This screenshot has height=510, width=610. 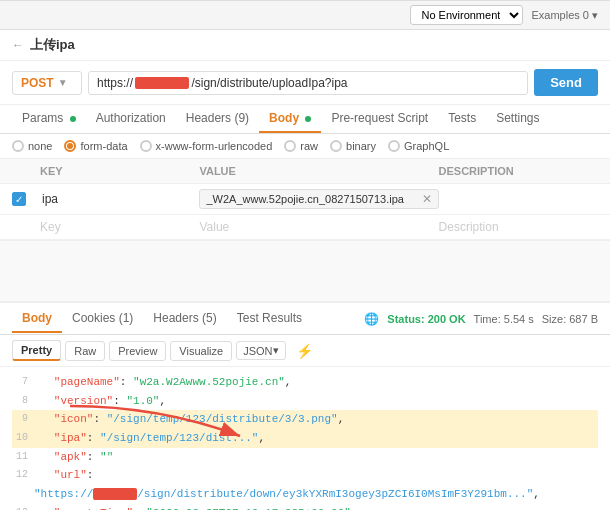 What do you see at coordinates (214, 227) in the screenshot?
I see `empty-value-placeholder: Value` at bounding box center [214, 227].